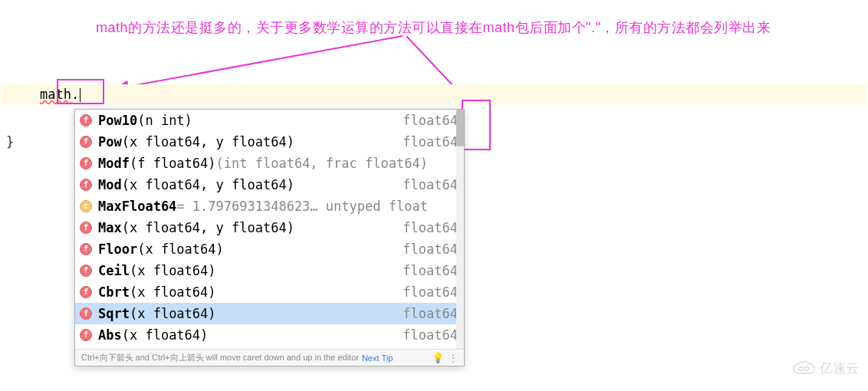 This screenshot has width=868, height=391. Describe the element at coordinates (438, 357) in the screenshot. I see `lightbulb-icon: 💡` at that location.